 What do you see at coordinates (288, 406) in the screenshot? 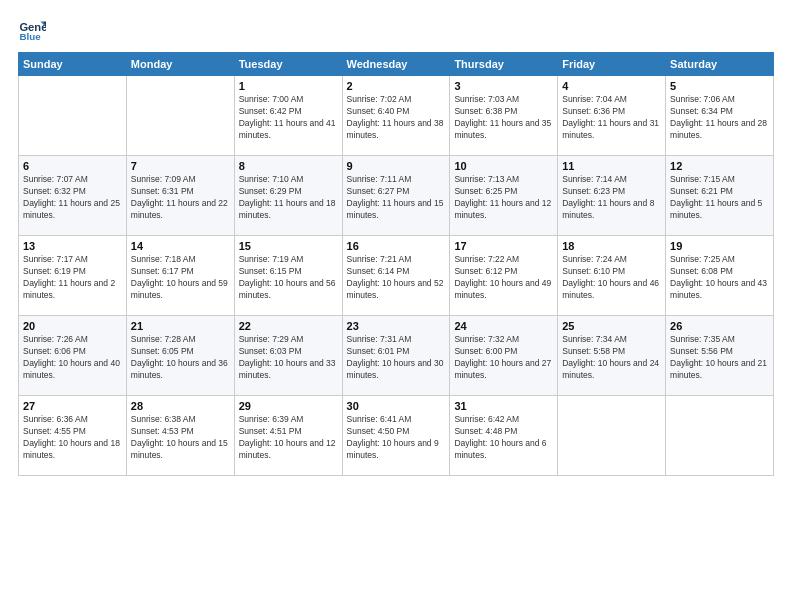
I see `day-number: 29` at bounding box center [288, 406].